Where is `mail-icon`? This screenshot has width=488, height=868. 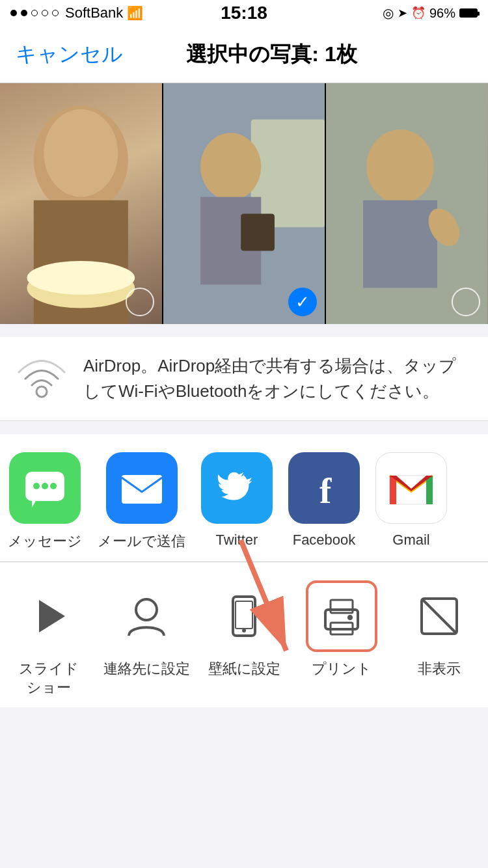
mail-icon is located at coordinates (142, 488).